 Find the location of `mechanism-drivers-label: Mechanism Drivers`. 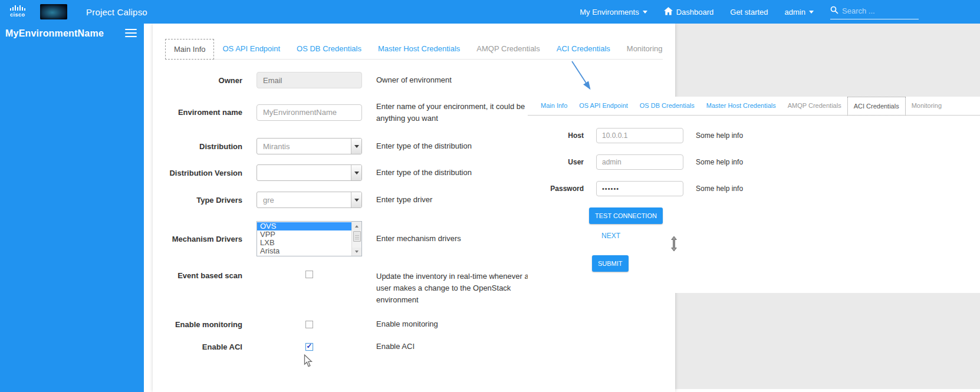

mechanism-drivers-label: Mechanism Drivers is located at coordinates (204, 239).